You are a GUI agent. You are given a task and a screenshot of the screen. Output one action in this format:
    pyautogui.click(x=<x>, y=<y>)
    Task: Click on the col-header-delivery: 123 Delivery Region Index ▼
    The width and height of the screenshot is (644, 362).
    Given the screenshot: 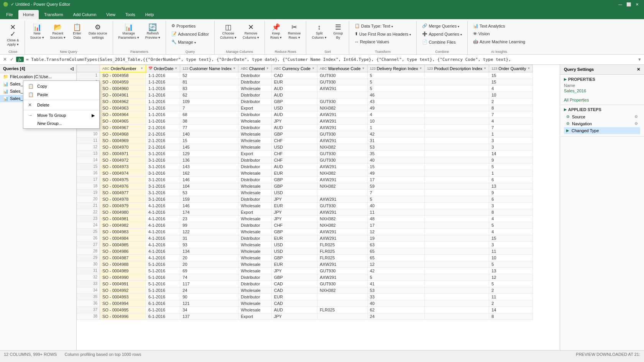 What is the action you would take?
    pyautogui.click(x=396, y=68)
    